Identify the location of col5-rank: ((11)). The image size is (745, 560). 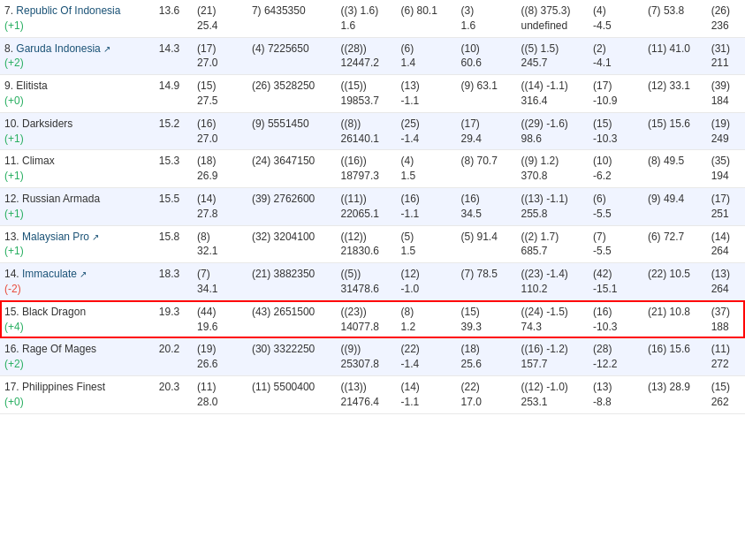
(353, 199).